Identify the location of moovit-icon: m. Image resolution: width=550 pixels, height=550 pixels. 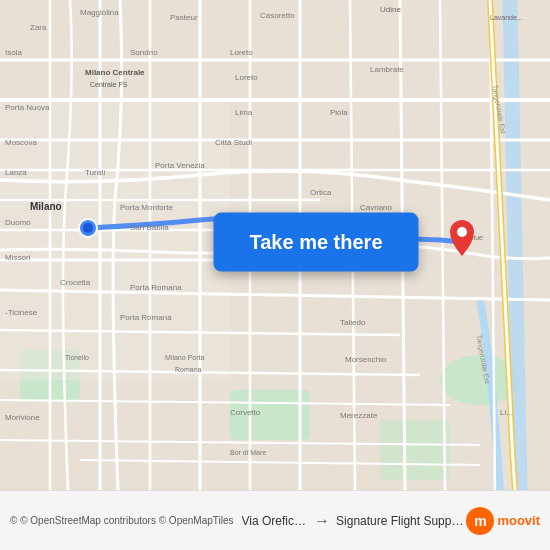
(480, 521).